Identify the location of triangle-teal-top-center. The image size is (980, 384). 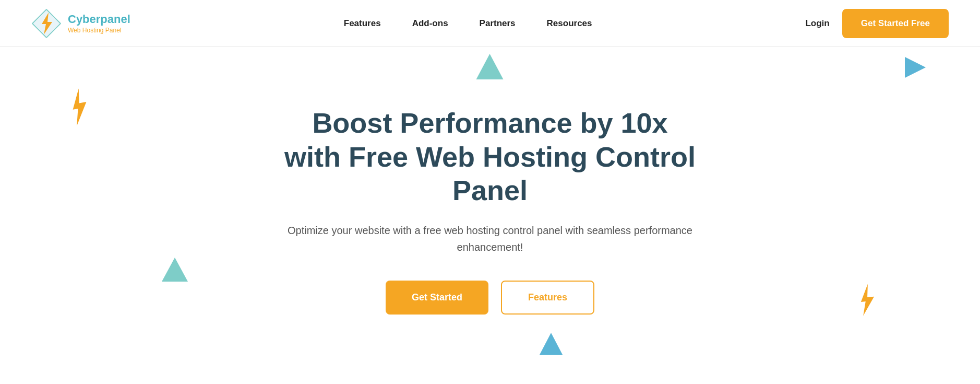
(491, 68).